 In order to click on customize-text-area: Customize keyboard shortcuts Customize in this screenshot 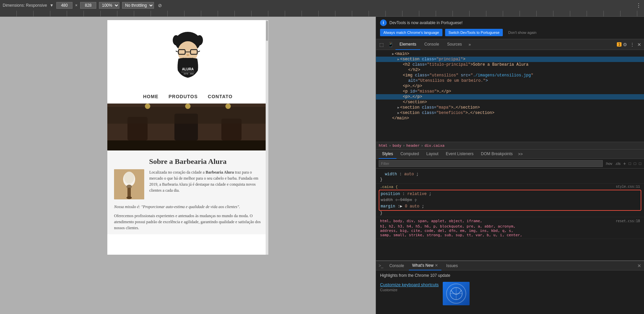, I will do `click(409, 287)`.